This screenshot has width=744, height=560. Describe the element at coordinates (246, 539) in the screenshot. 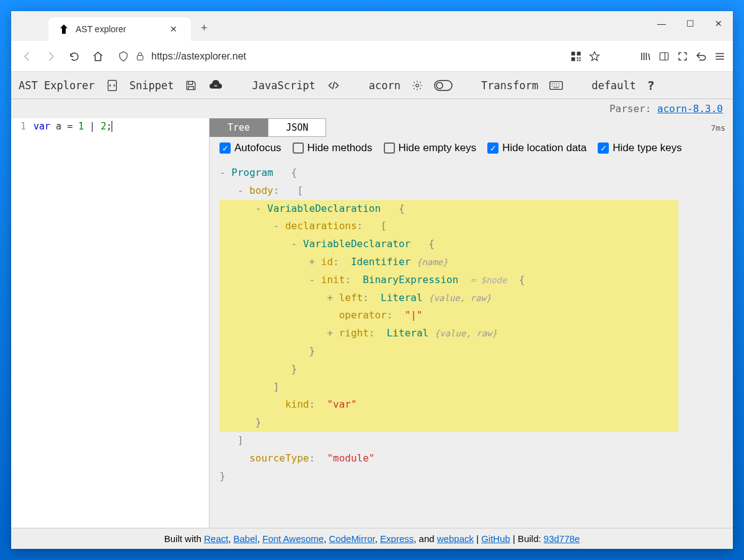

I see `babel-link: Babel` at that location.